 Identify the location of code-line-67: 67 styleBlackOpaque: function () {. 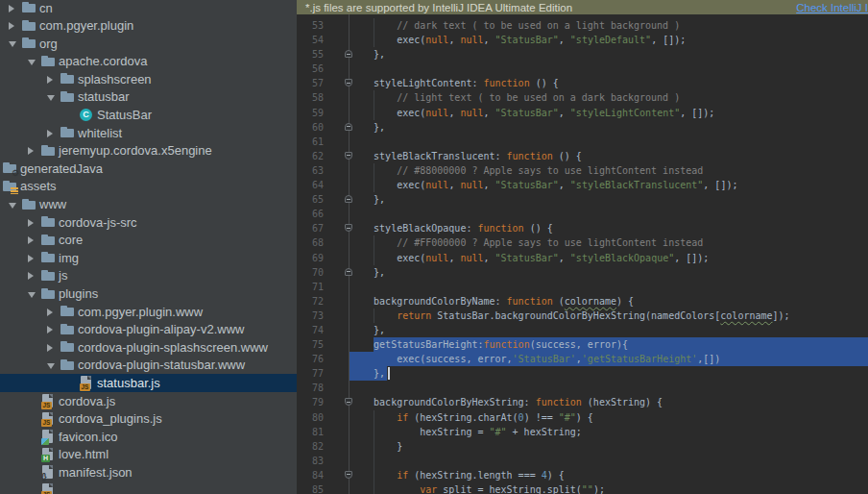
(582, 229).